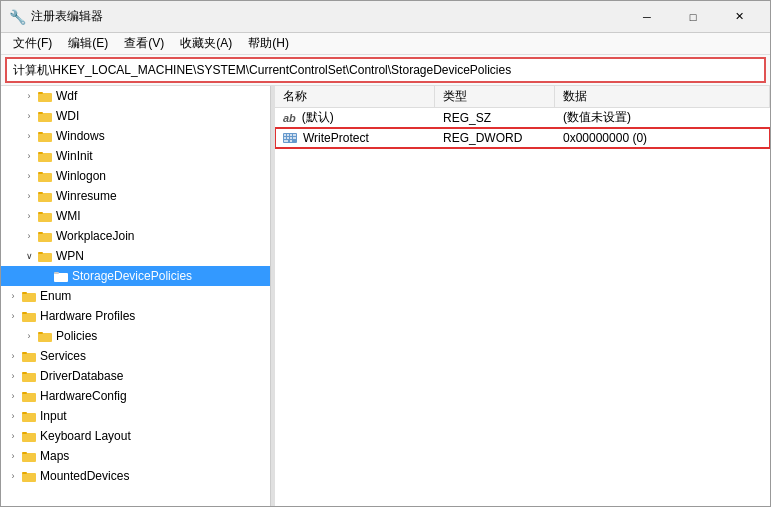  Describe the element at coordinates (386, 70) in the screenshot. I see `address-bar: 计算机\HKEY_LOCAL_MACHINE\SYSTEM\CurrentCon…` at that location.